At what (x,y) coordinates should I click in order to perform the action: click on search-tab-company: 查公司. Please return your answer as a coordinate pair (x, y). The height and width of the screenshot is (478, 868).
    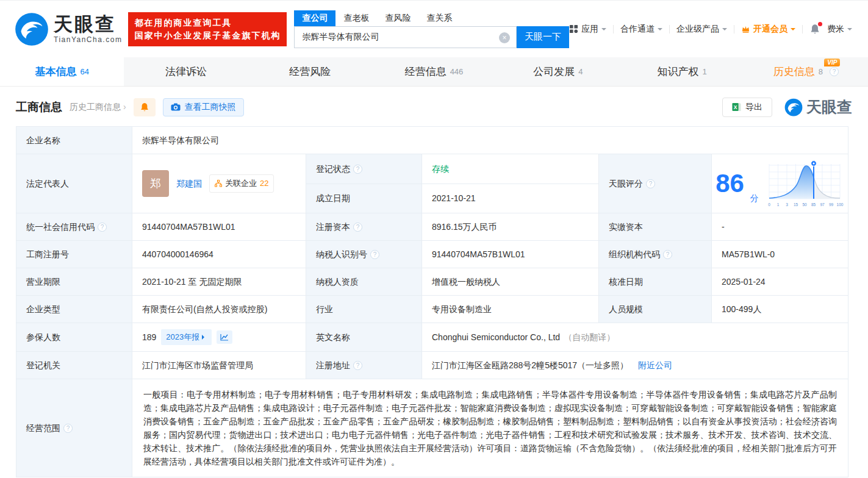
    Looking at the image, I should click on (315, 18).